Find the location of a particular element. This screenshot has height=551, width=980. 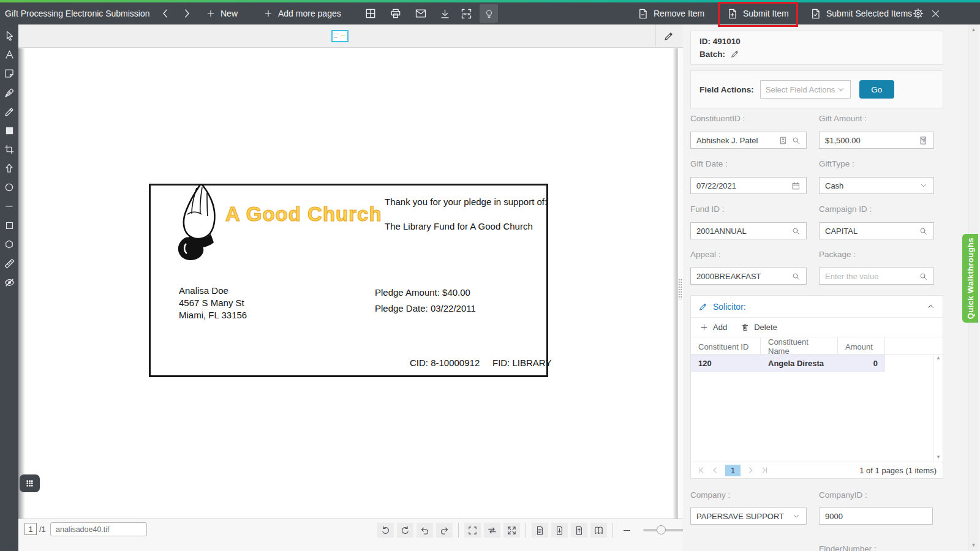

rectangle-tool-button is located at coordinates (9, 225).